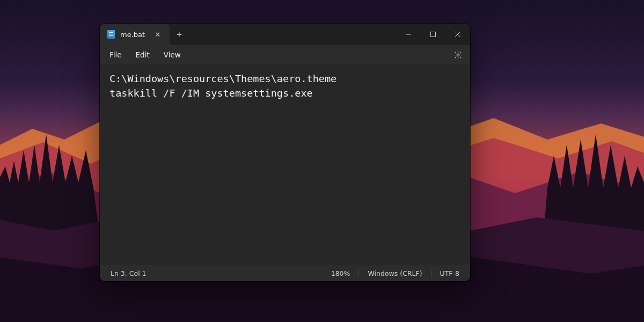 The width and height of the screenshot is (644, 322). Describe the element at coordinates (408, 34) in the screenshot. I see `minimize-button` at that location.